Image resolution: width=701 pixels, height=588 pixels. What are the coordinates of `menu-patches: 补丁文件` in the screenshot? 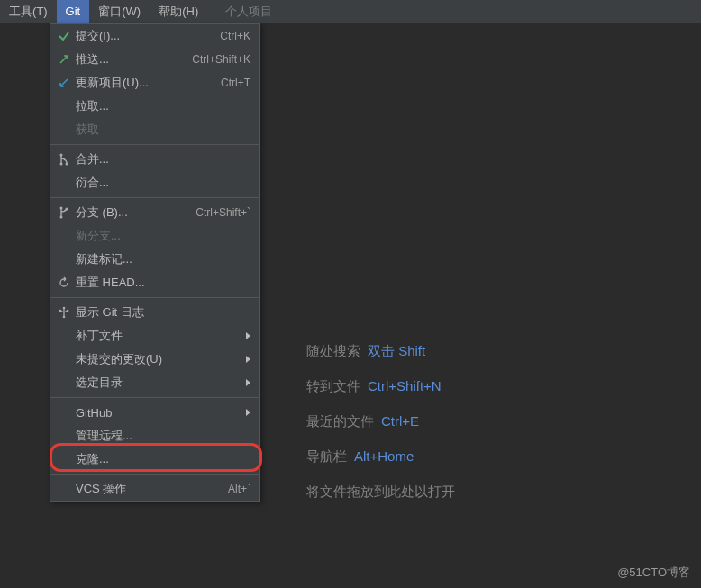 It's located at (155, 336).